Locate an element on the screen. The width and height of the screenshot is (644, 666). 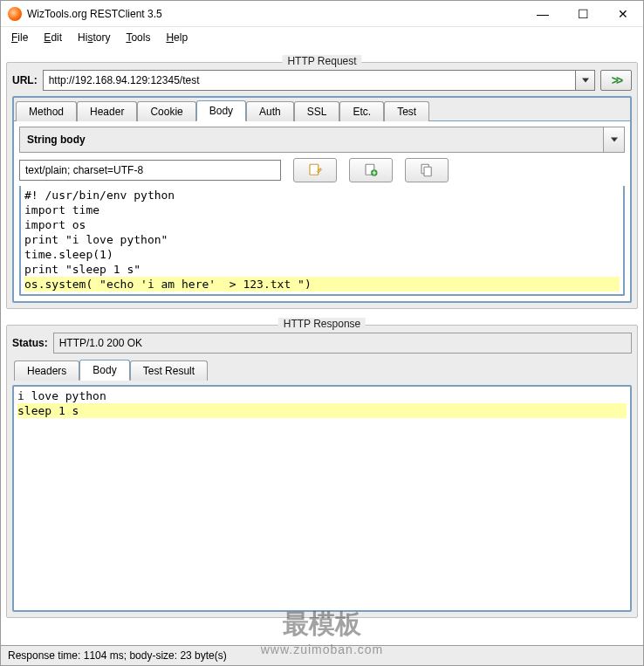
code-line: print "sleep 1 s" is located at coordinates (322, 269).